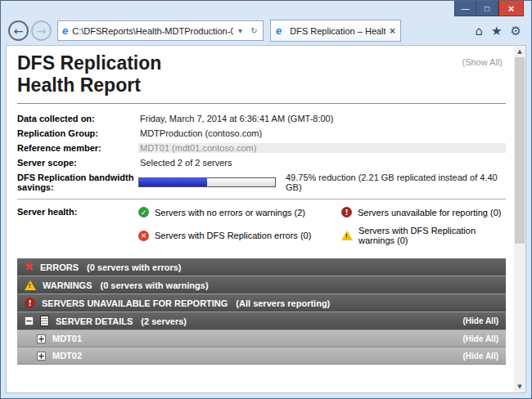 The height and width of the screenshot is (399, 532). Describe the element at coordinates (262, 285) in the screenshot. I see `section-warnings: ! WARNINGS (0 servers with warnings)` at that location.